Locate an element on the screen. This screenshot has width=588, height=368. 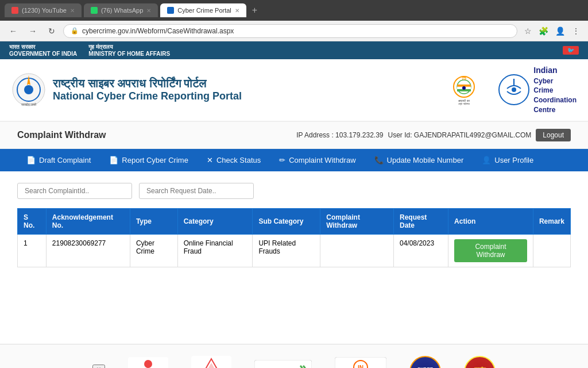
address-bar: 🔒 cybercrime.gov.in/Webform/CaseWithdraw… is located at coordinates (291, 31).